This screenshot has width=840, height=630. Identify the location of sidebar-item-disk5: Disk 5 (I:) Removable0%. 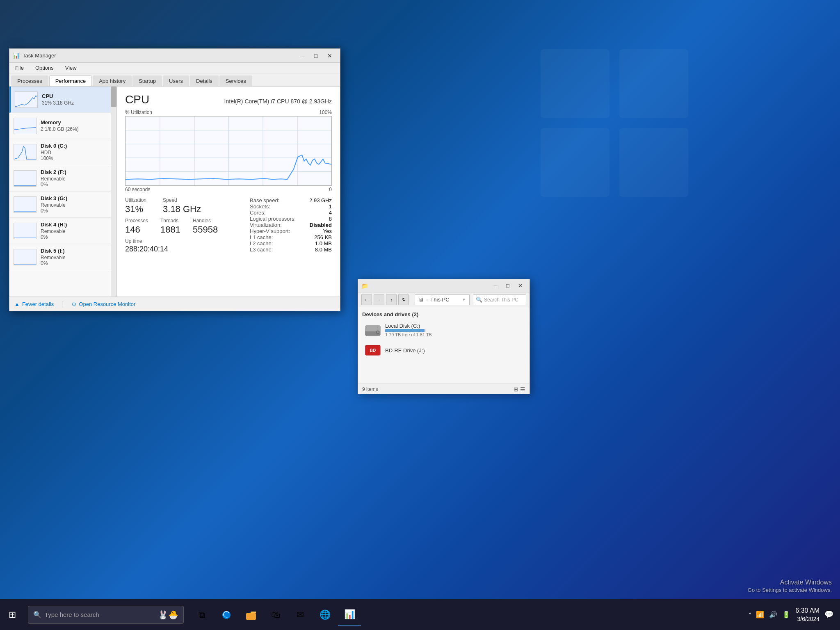
(63, 257).